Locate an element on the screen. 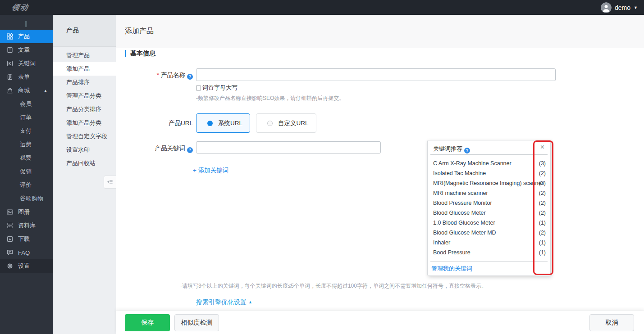 The width and height of the screenshot is (644, 334). sidebar-item-settings: 设置 is located at coordinates (26, 266).